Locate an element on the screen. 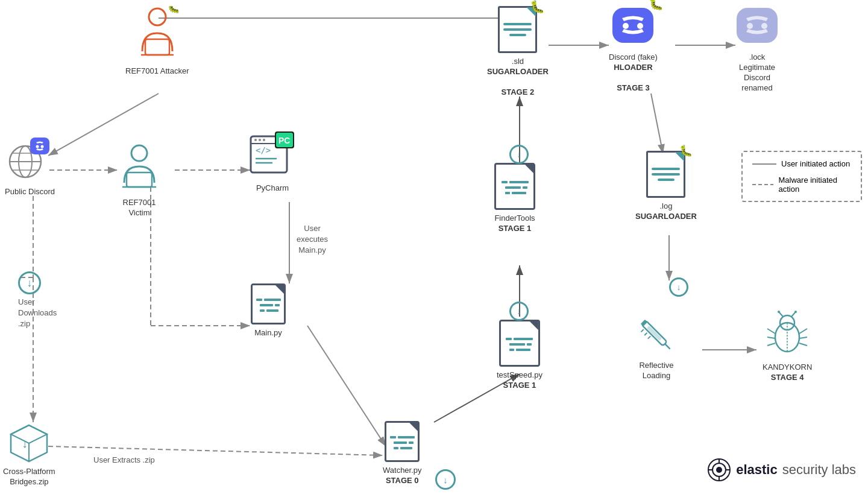  user-action-label: User initiated action is located at coordinates (816, 164).